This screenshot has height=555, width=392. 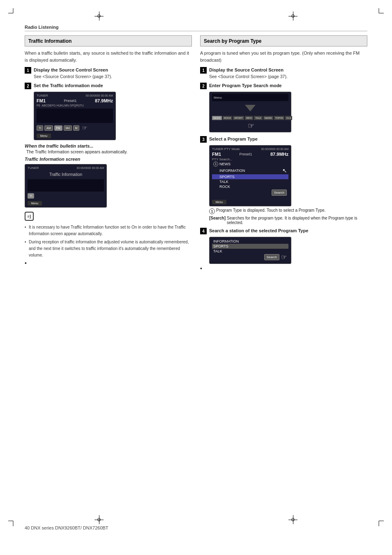 I want to click on tab-news: NEWS, so click(x=217, y=118).